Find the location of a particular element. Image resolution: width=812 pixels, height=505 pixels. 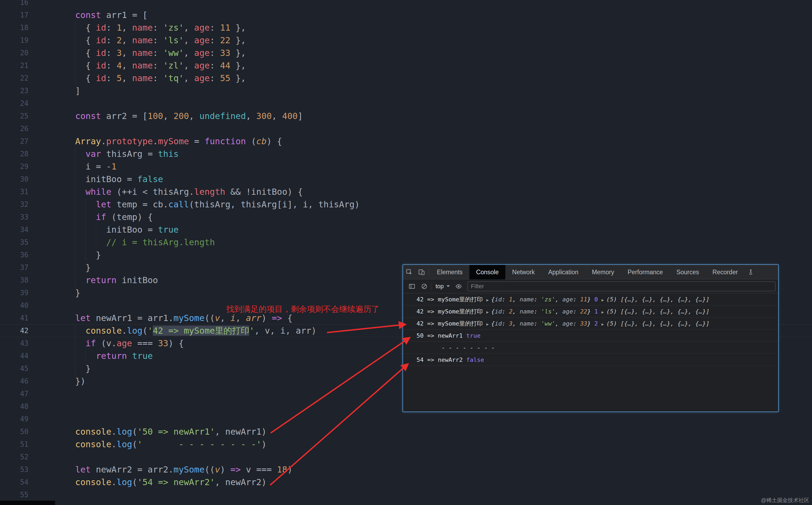

code-line: 23] is located at coordinates (406, 91).